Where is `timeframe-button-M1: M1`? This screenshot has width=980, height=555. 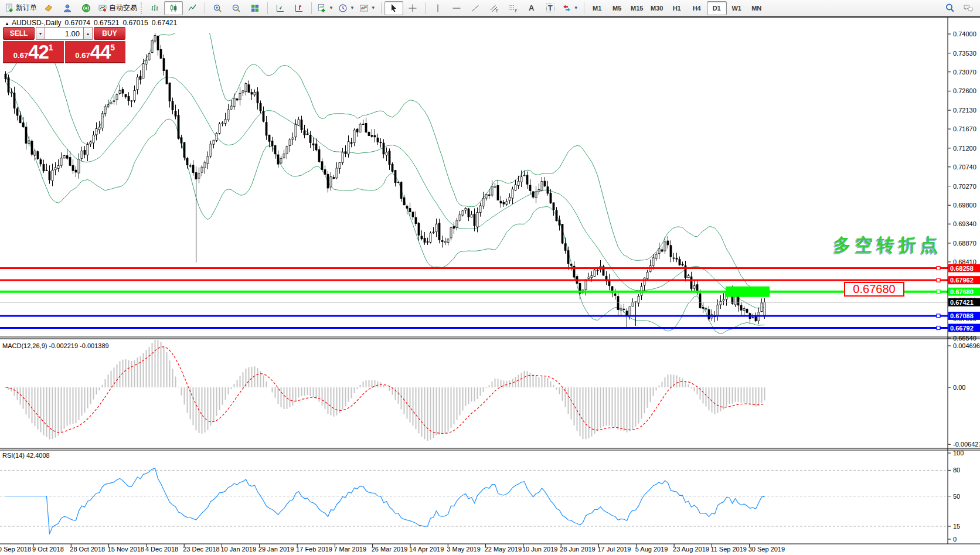 timeframe-button-M1: M1 is located at coordinates (597, 8).